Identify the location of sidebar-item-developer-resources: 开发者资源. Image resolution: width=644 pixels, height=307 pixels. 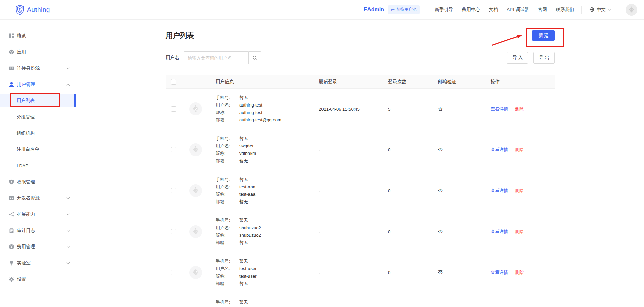
(38, 198).